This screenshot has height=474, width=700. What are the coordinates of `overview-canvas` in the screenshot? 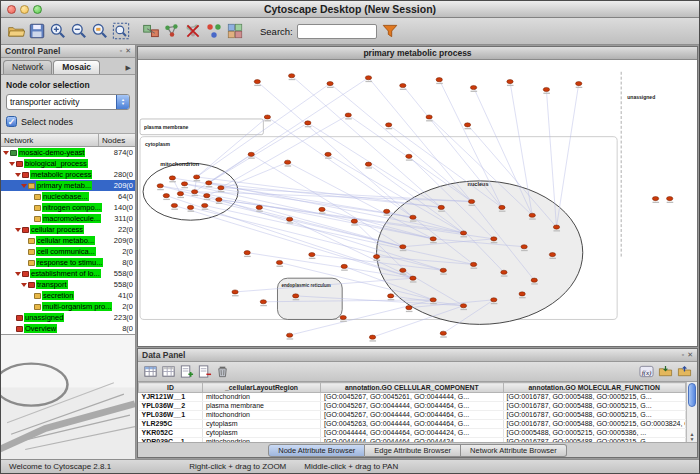 It's located at (68, 397).